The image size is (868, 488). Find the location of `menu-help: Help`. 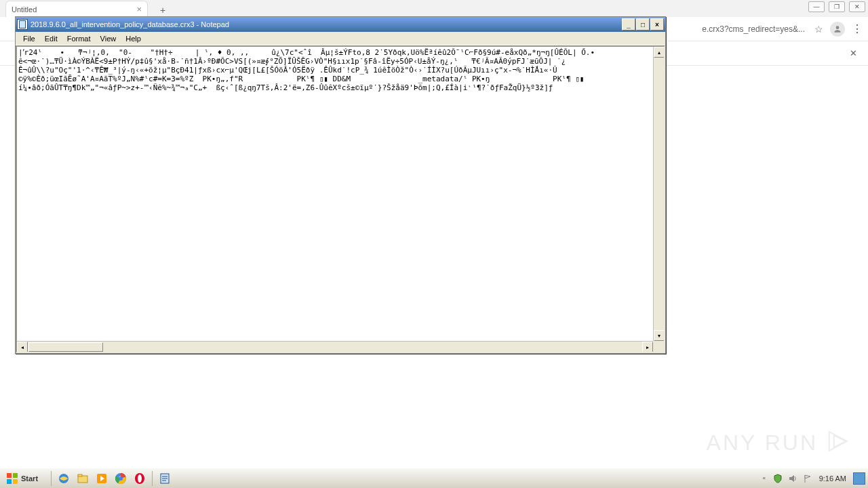

menu-help: Help is located at coordinates (133, 39).